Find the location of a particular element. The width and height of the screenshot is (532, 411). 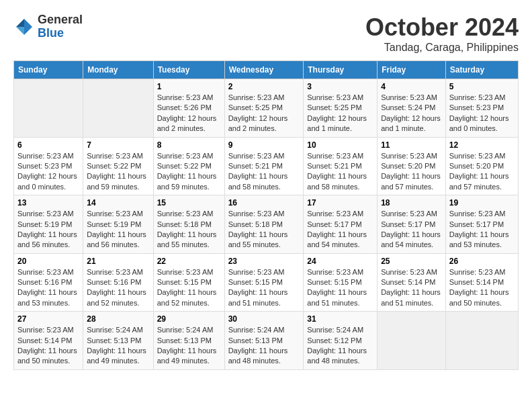

logo-text: General Blue is located at coordinates (60, 27).